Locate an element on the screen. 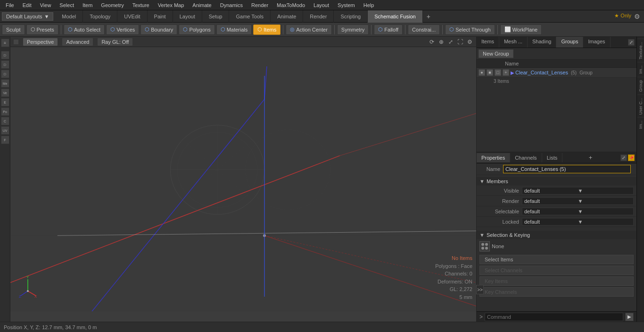 The image size is (644, 332). layout-tab-animate: Animate is located at coordinates (287, 16).